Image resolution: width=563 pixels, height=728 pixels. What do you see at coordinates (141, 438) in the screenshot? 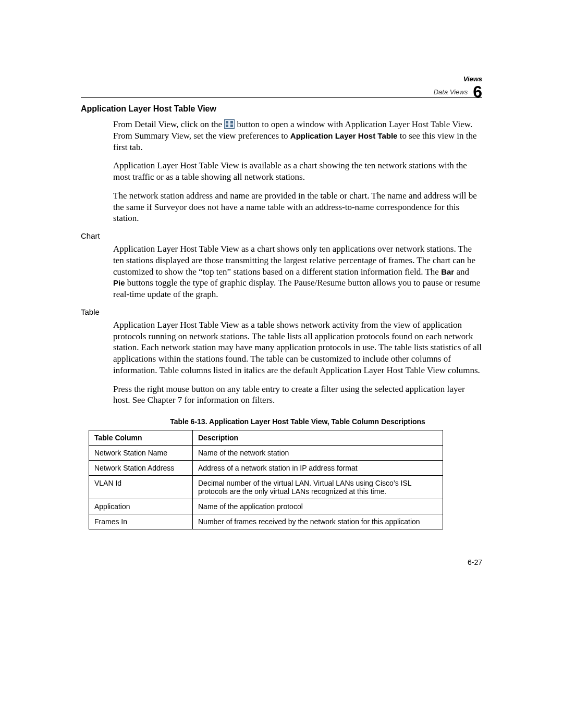
I see `table-header-col1: Table Column` at bounding box center [141, 438].